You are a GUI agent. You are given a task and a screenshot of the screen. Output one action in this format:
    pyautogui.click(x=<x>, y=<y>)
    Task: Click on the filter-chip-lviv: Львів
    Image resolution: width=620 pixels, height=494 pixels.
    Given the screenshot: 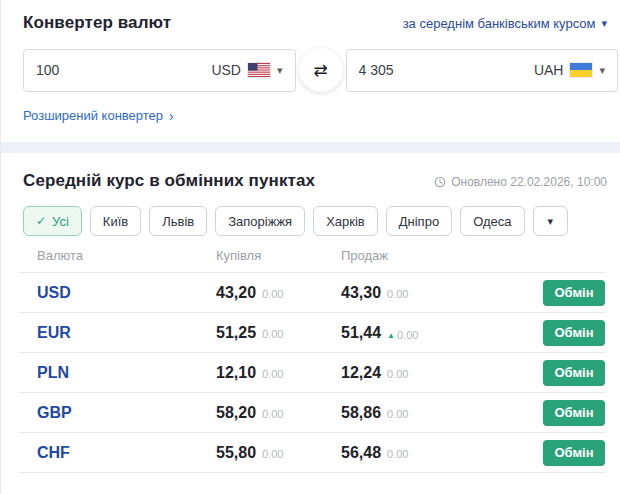 What is the action you would take?
    pyautogui.click(x=178, y=221)
    